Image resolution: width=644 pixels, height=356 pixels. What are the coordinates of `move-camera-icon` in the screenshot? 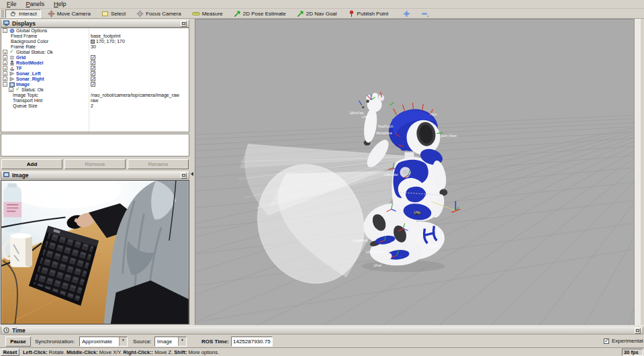 It's located at (51, 13).